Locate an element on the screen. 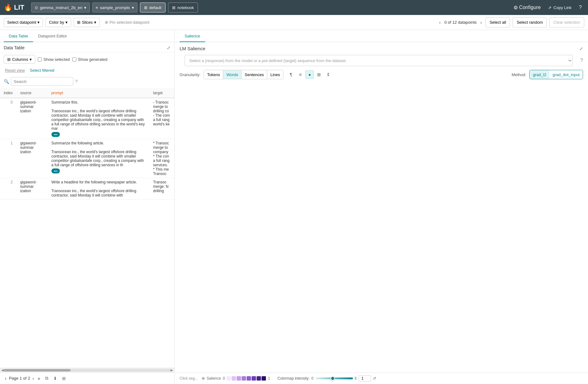 This screenshot has width=588, height=384. tab-salience: Salience is located at coordinates (192, 36).